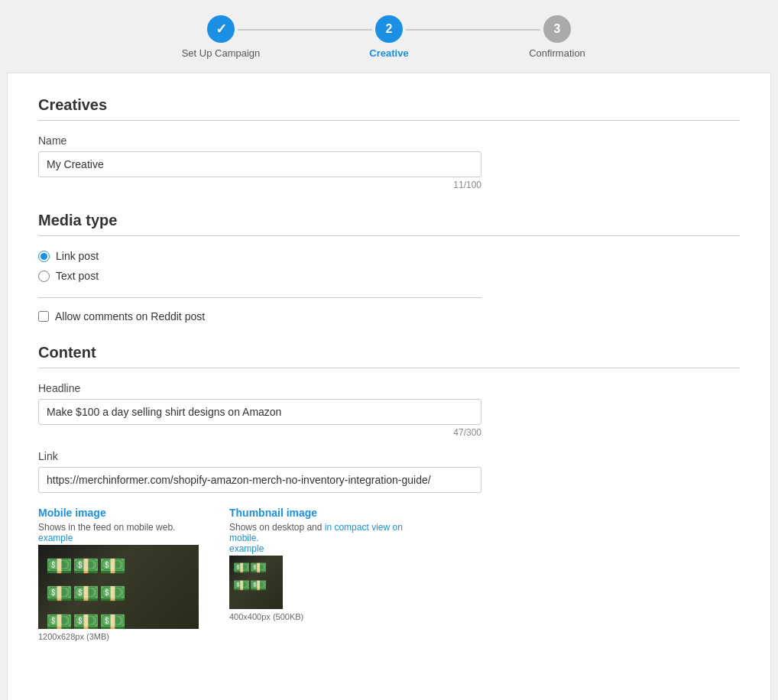 This screenshot has height=700, width=778. Describe the element at coordinates (221, 29) in the screenshot. I see `step-circle-setup: ✓` at that location.